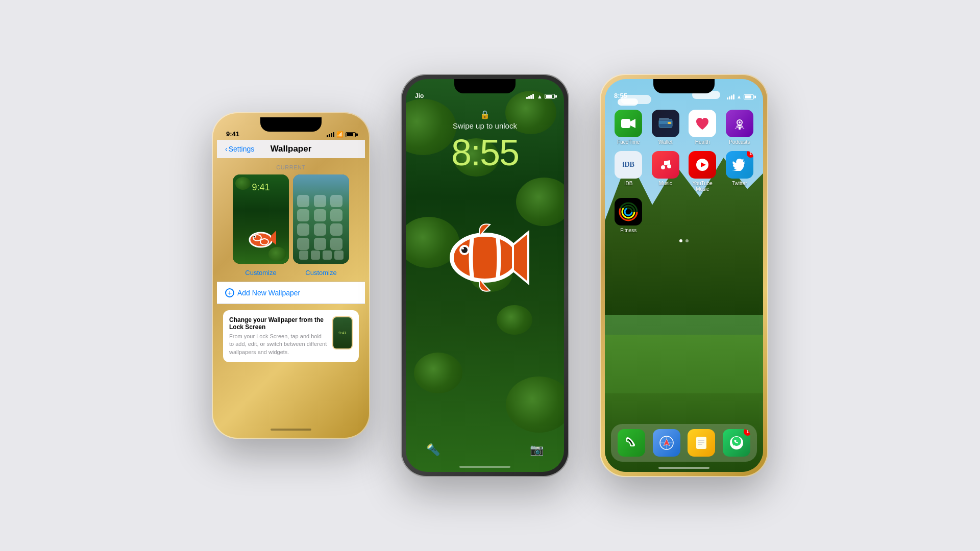  Describe the element at coordinates (291, 124) in the screenshot. I see `notch` at that location.